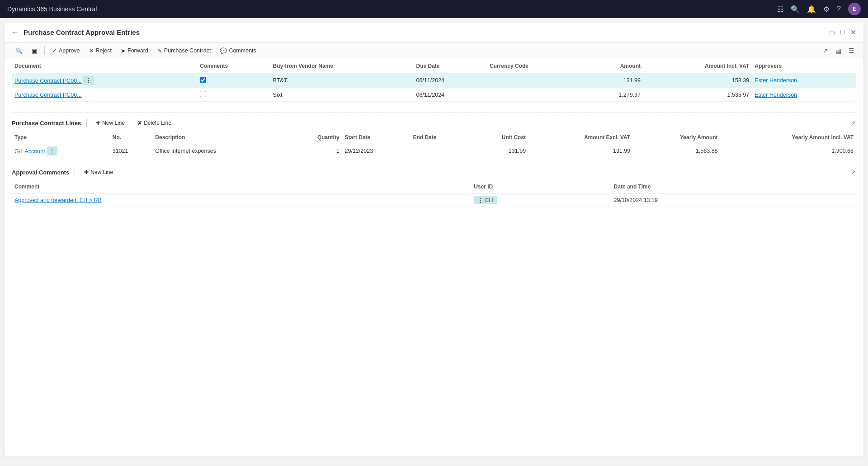  I want to click on row2-document: Purchase Contract PC00..., so click(104, 95).